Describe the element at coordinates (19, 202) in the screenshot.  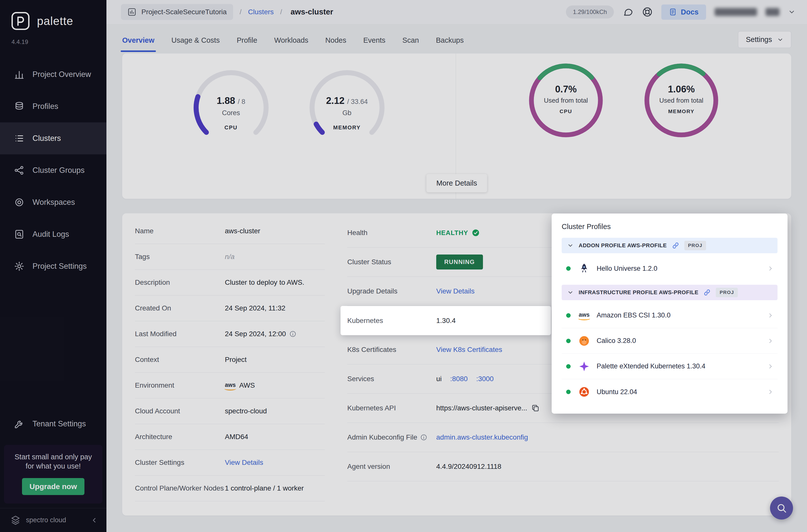
I see `target-icon` at that location.